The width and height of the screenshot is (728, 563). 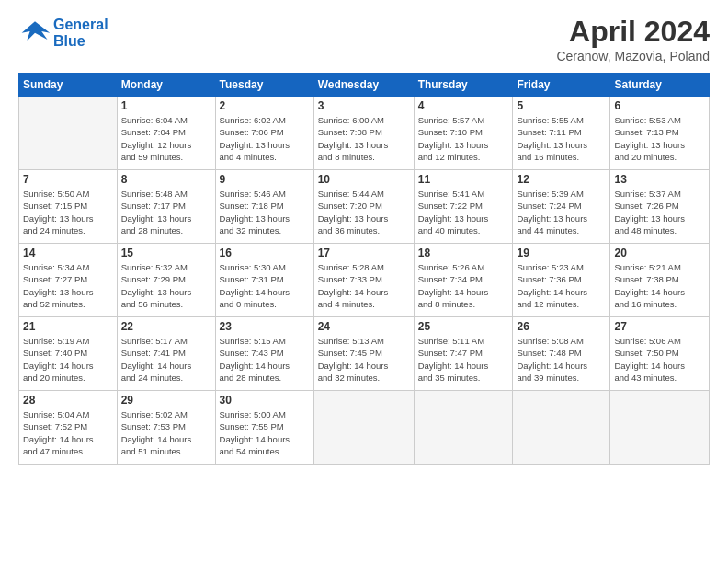 I want to click on calendar-cell-30: 30Sunrise: 5:00 AM Sunset: 7:55 PM Dayli…, so click(x=265, y=428).